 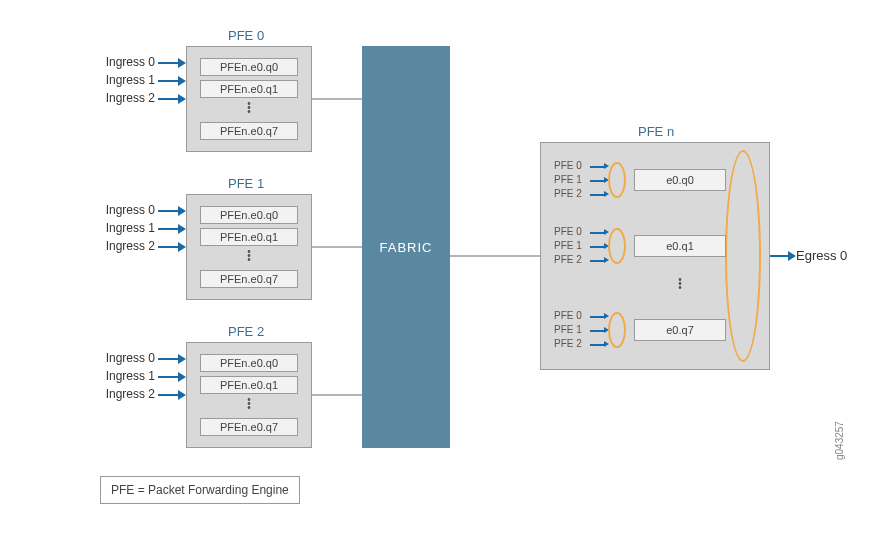 What do you see at coordinates (617, 180) in the screenshot?
I see `g0-sched-icon` at bounding box center [617, 180].